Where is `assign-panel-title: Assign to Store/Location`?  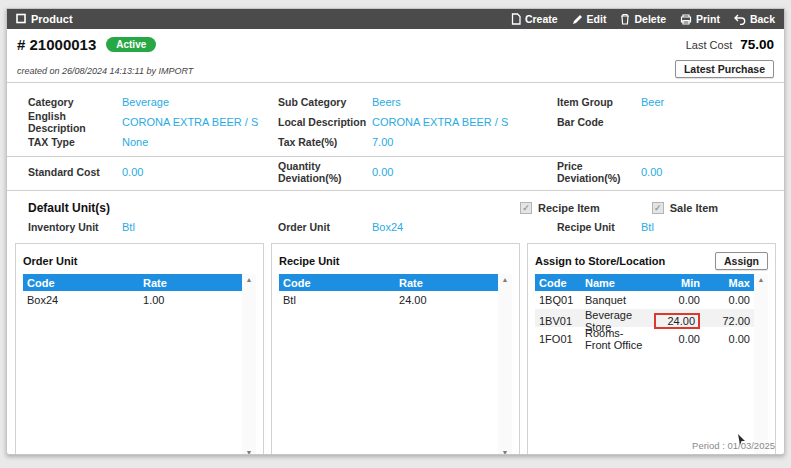
assign-panel-title: Assign to Store/Location is located at coordinates (600, 261).